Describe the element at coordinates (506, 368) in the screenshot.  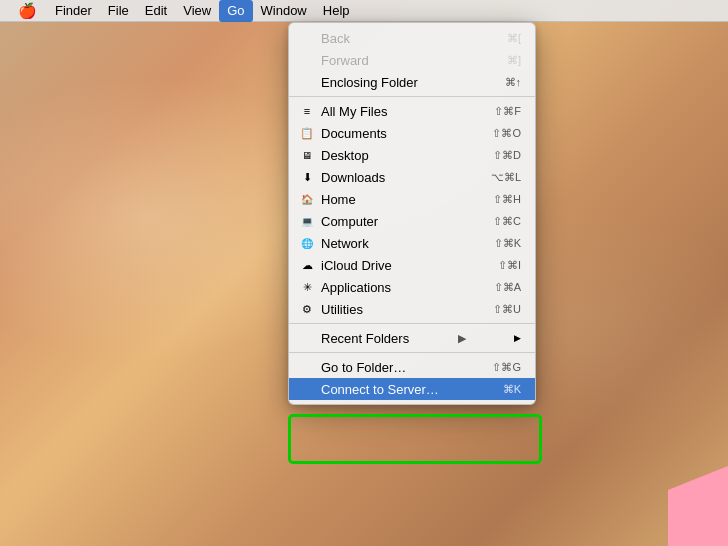
I see `goto-shortcut: ⇧⌘G` at that location.